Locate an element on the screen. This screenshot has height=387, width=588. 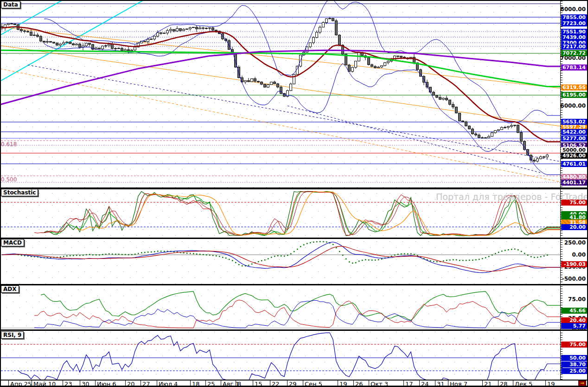
axis-label-macd: 0.00 is located at coordinates (573, 255).